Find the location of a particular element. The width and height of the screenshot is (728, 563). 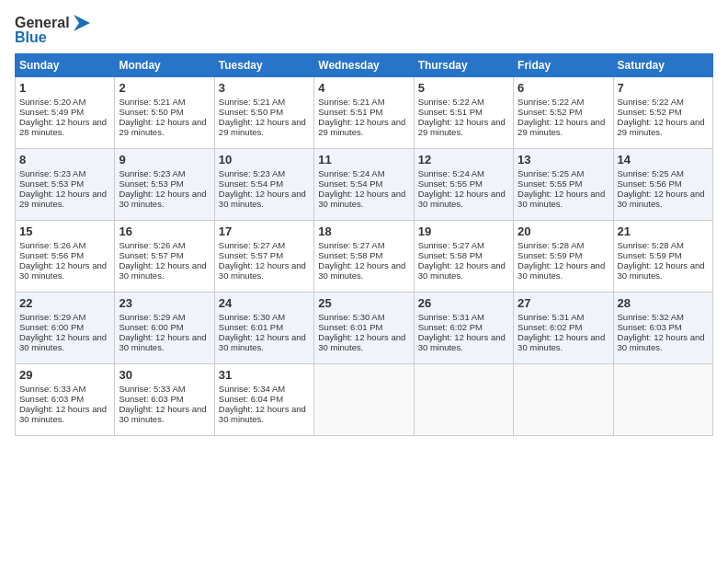

calendar-cell: 16Sunrise: 5:26 AMSunset: 5:57 PMDayligh… is located at coordinates (165, 256).